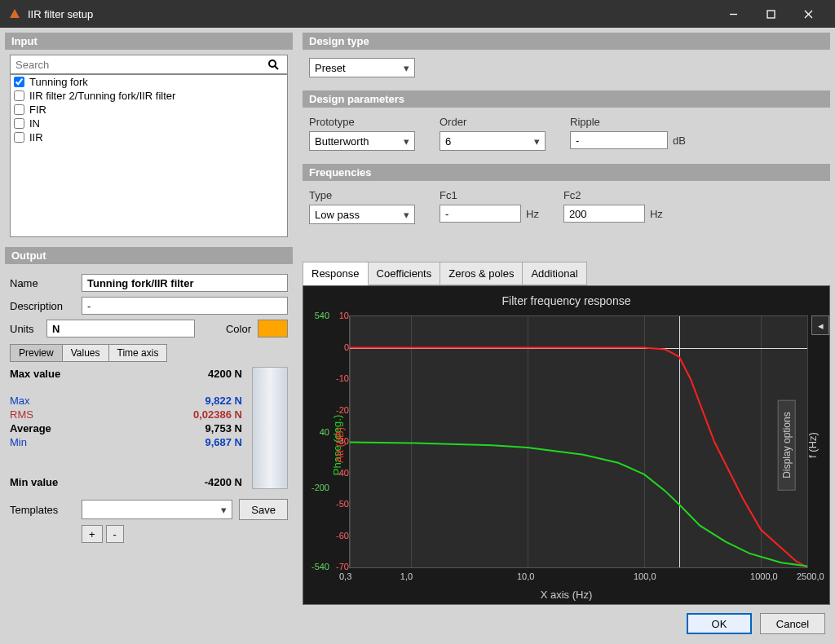 This screenshot has width=835, height=644. What do you see at coordinates (362, 68) in the screenshot?
I see `design-type-select: Preset` at bounding box center [362, 68].